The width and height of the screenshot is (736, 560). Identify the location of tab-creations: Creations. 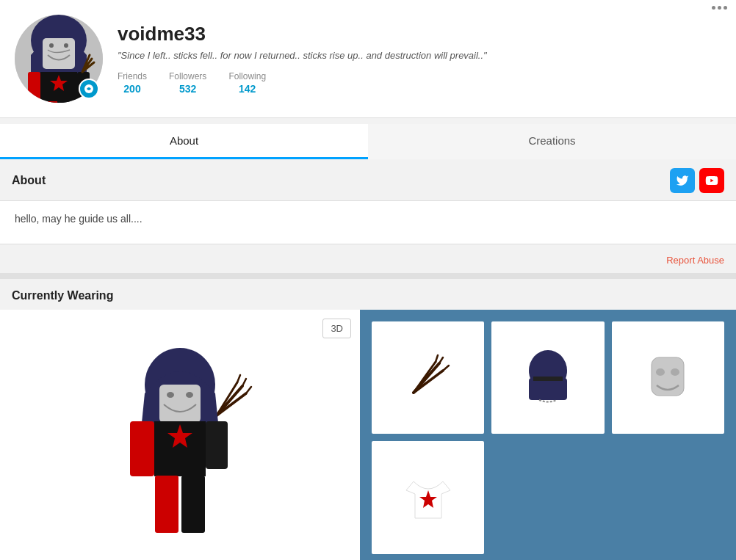
(552, 142).